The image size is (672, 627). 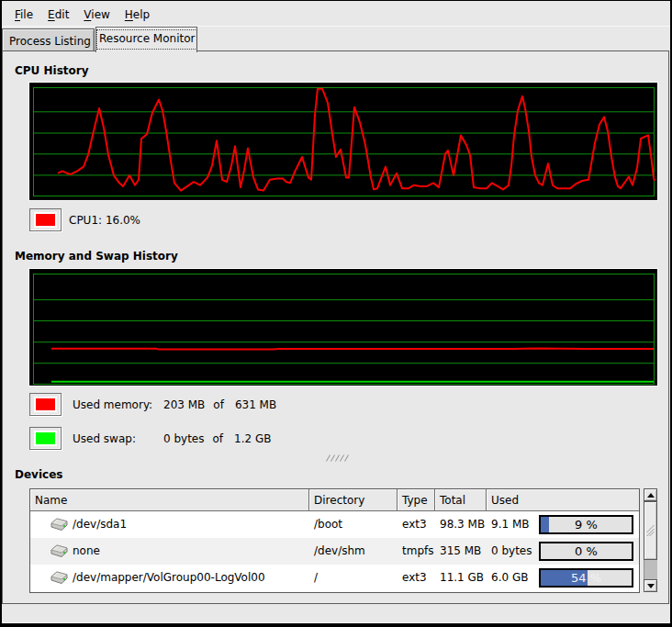 I want to click on up-arrow-icon, so click(x=651, y=496).